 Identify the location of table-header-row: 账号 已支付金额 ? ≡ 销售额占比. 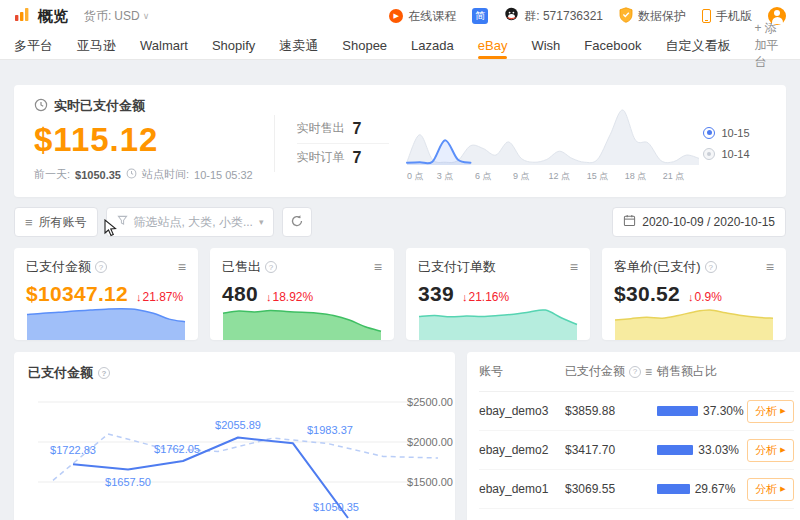
(636, 372).